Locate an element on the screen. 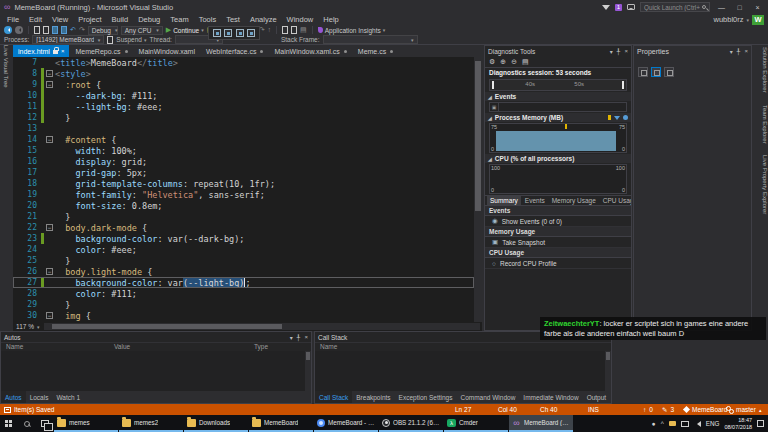 Image resolution: width=768 pixels, height=432 pixels. open-file-icon is located at coordinates (46, 30).